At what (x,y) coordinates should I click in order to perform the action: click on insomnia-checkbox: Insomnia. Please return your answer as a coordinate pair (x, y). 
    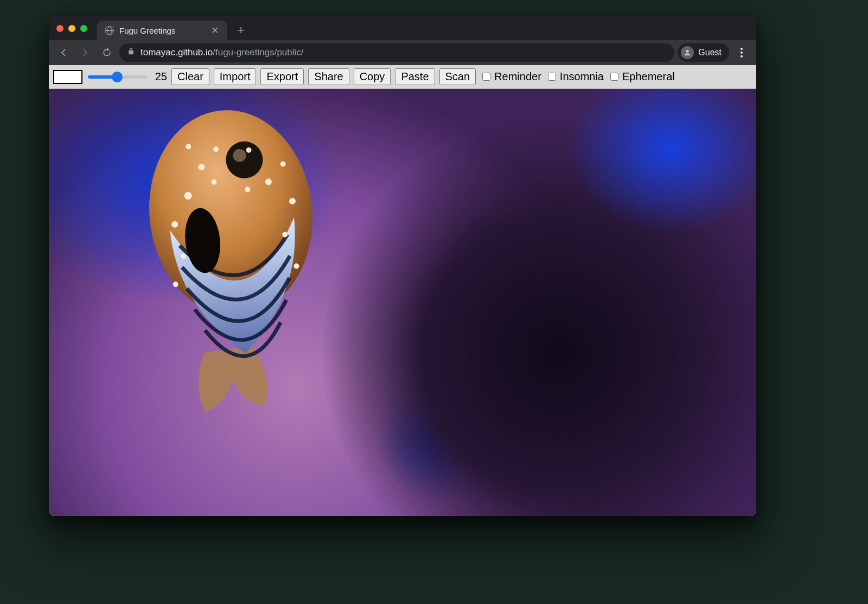
    Looking at the image, I should click on (575, 77).